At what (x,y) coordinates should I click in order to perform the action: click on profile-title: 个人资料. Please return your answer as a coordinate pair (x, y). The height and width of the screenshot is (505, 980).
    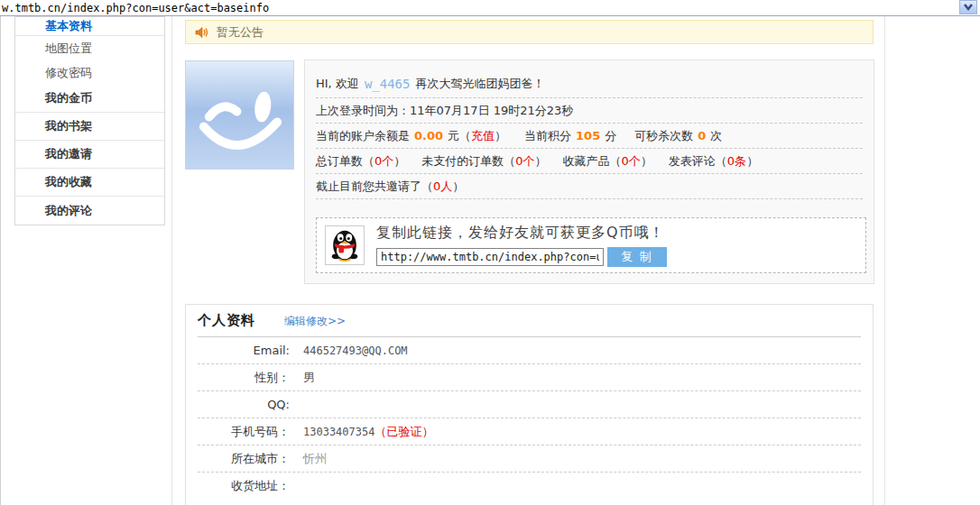
    Looking at the image, I should click on (227, 321).